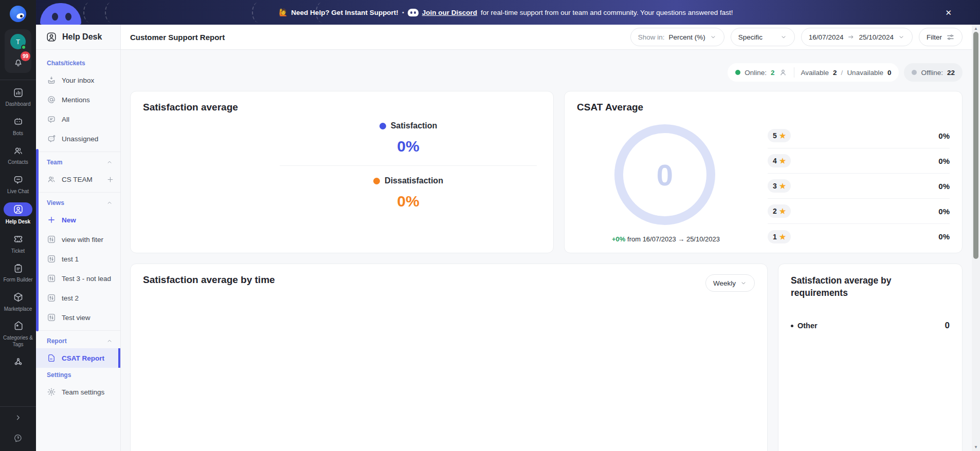  Describe the element at coordinates (408, 146) in the screenshot. I see `satisfaction-value: 0%` at that location.